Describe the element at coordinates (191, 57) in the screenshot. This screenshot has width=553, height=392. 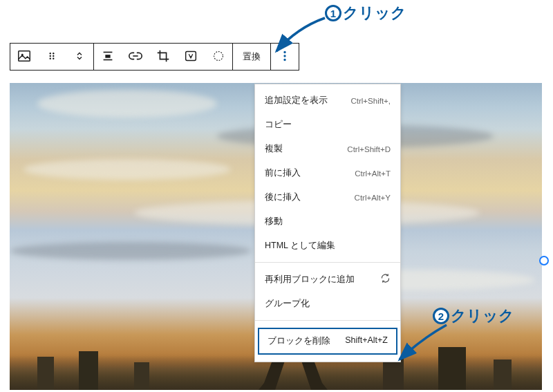
I see `text-overlay-icon` at that location.